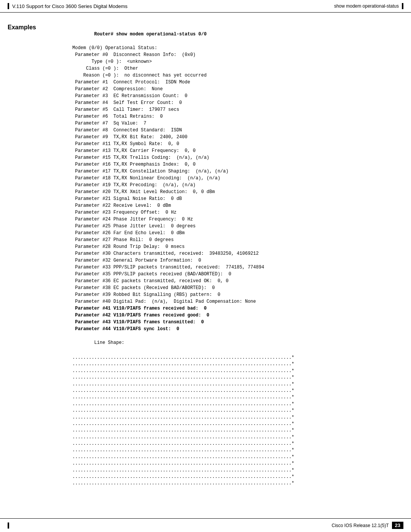 This screenshot has width=411, height=532. Describe the element at coordinates (238, 267) in the screenshot. I see `code-line: Parameter #33 PPP/SLIP packets transmitt…` at that location.